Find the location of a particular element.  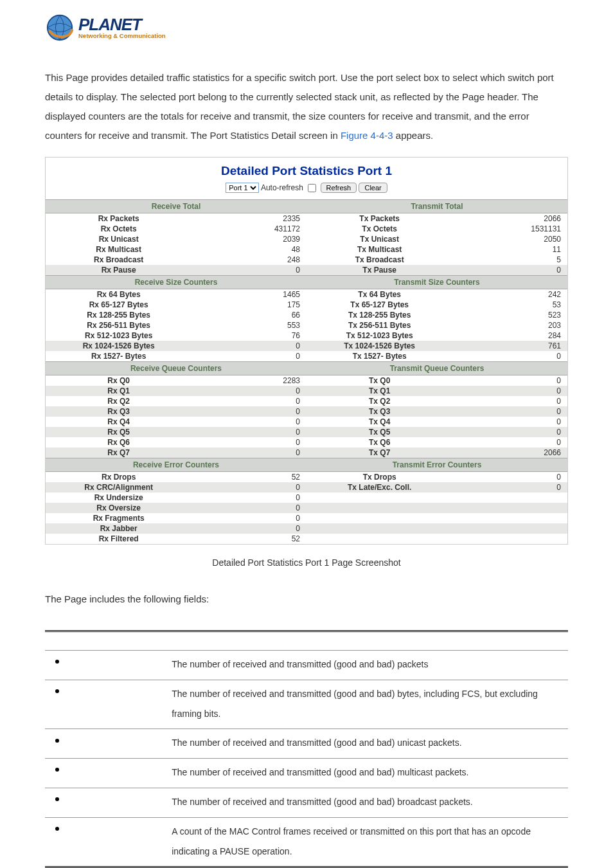

tx-value: 242 is located at coordinates (510, 294).